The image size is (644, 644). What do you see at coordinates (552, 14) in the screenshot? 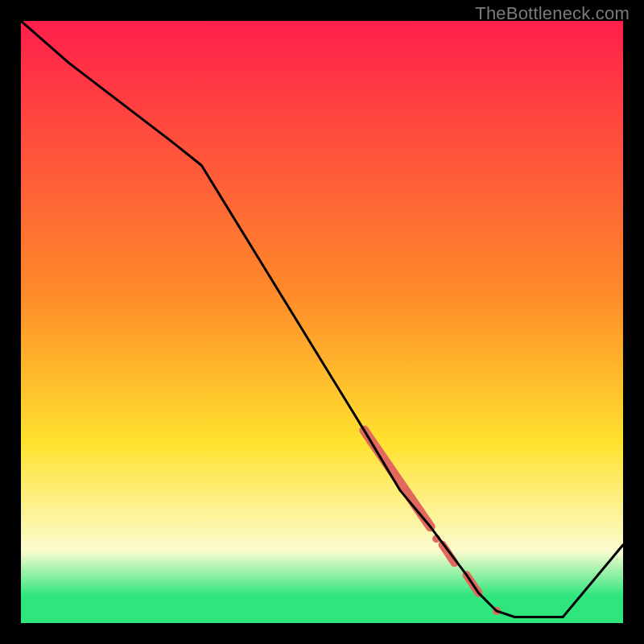
I see `watermark-text: TheBottleneck.com` at bounding box center [552, 14].